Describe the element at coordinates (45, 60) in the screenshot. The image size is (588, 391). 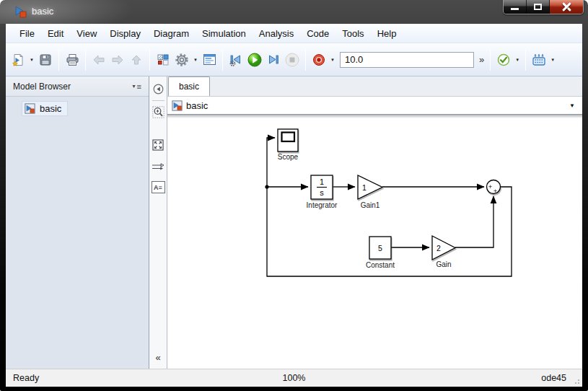
I see `save-button` at that location.